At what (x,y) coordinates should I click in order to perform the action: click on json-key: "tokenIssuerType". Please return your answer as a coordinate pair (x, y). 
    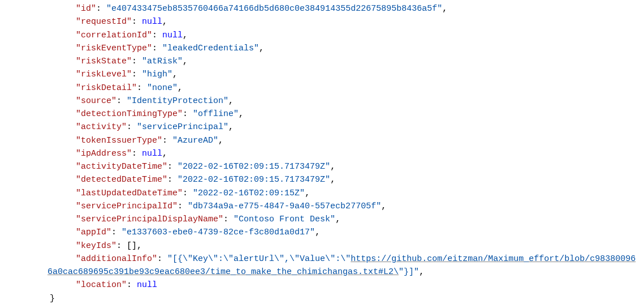
    Looking at the image, I should click on (119, 140).